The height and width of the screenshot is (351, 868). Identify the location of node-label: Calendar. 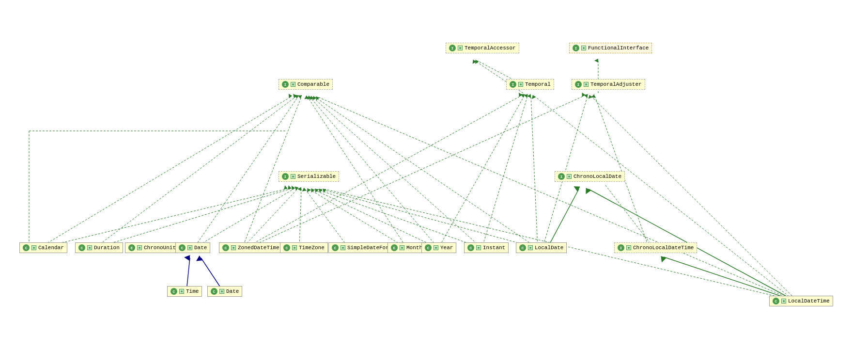
(51, 248).